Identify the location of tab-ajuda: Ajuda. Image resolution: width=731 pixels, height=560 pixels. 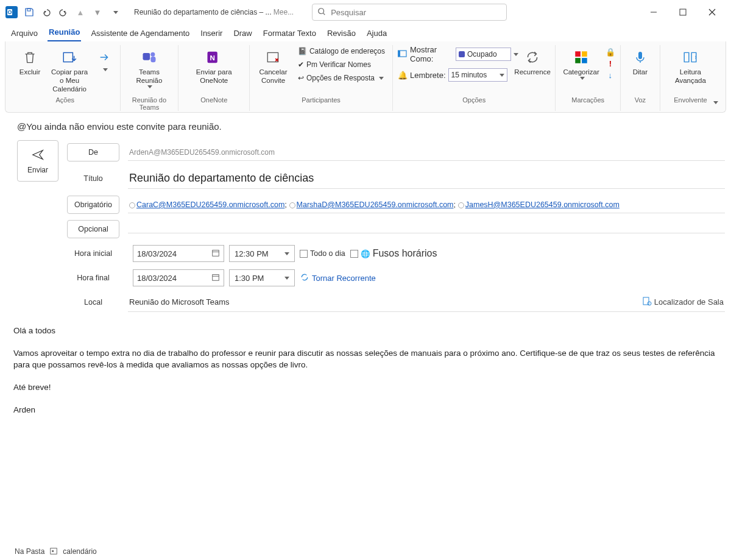
(376, 34).